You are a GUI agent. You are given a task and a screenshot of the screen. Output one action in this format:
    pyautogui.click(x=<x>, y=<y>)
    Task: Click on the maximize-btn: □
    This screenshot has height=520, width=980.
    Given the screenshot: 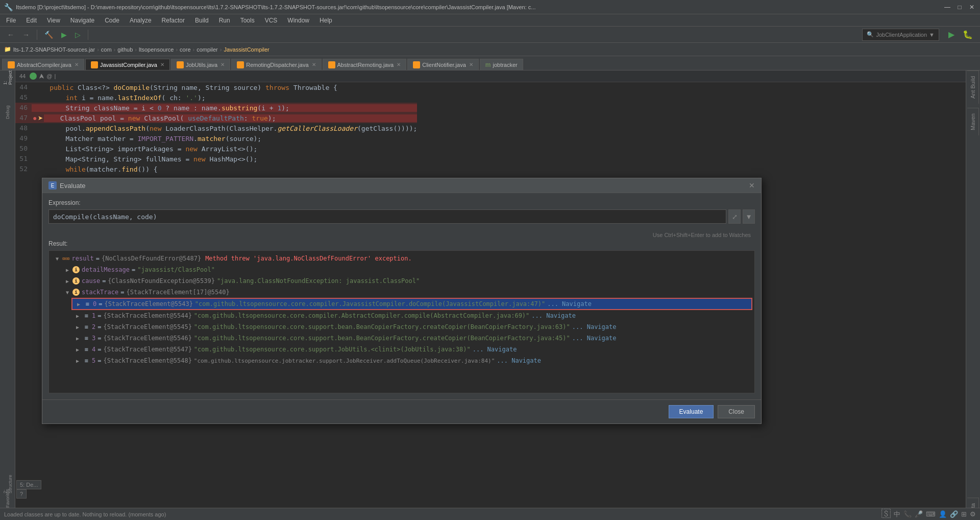 What is the action you would take?
    pyautogui.click(x=960, y=7)
    